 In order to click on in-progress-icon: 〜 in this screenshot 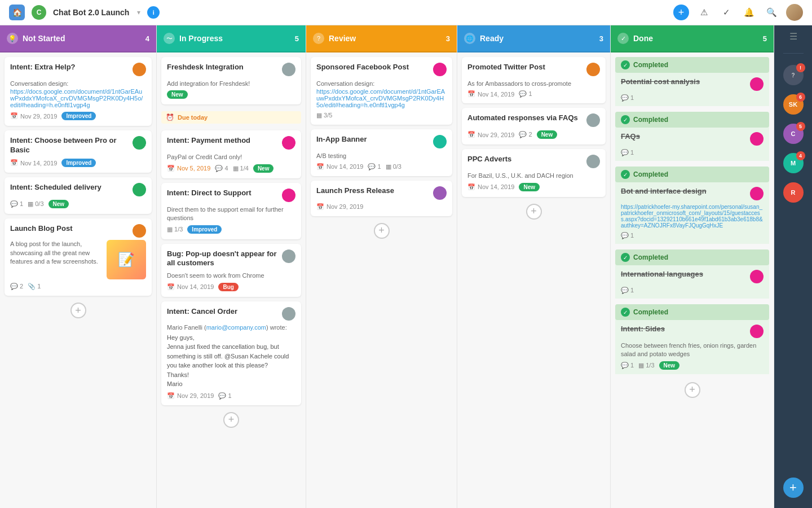, I will do `click(169, 38)`.